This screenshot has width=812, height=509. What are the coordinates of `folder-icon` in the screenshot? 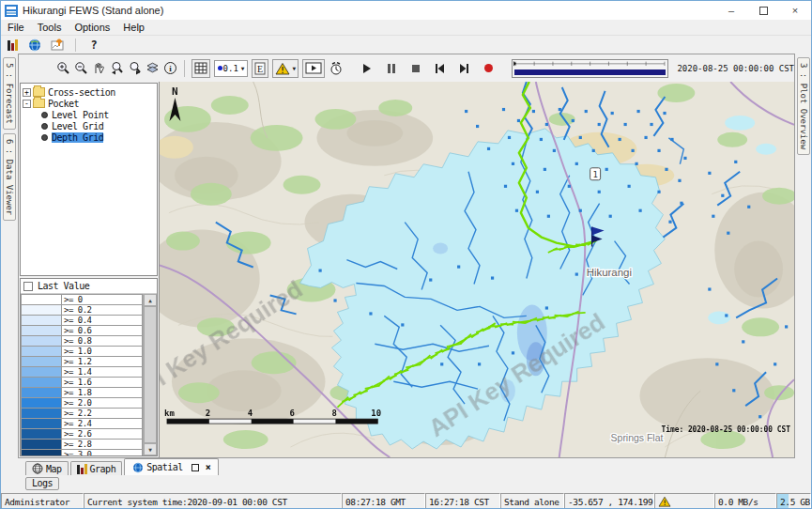 It's located at (39, 92).